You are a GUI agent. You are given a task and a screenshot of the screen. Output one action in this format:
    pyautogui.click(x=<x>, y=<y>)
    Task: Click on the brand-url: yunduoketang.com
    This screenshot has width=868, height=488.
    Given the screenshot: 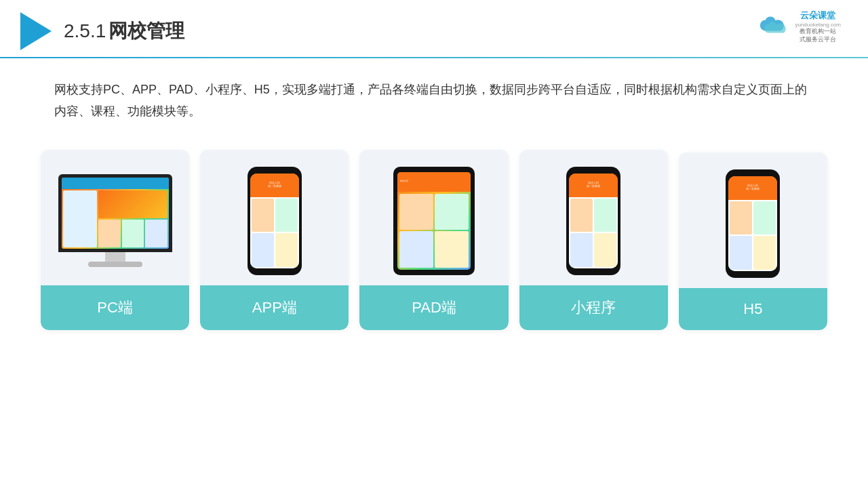 What is the action you would take?
    pyautogui.click(x=818, y=24)
    